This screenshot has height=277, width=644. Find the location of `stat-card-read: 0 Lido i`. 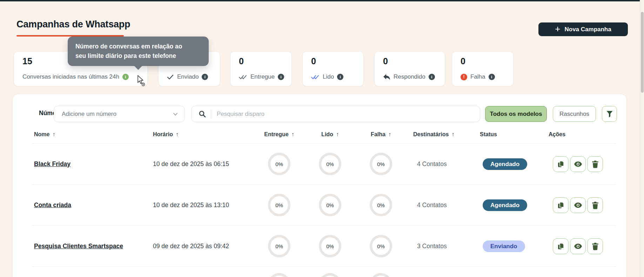

stat-card-read: 0 Lido i is located at coordinates (333, 69).